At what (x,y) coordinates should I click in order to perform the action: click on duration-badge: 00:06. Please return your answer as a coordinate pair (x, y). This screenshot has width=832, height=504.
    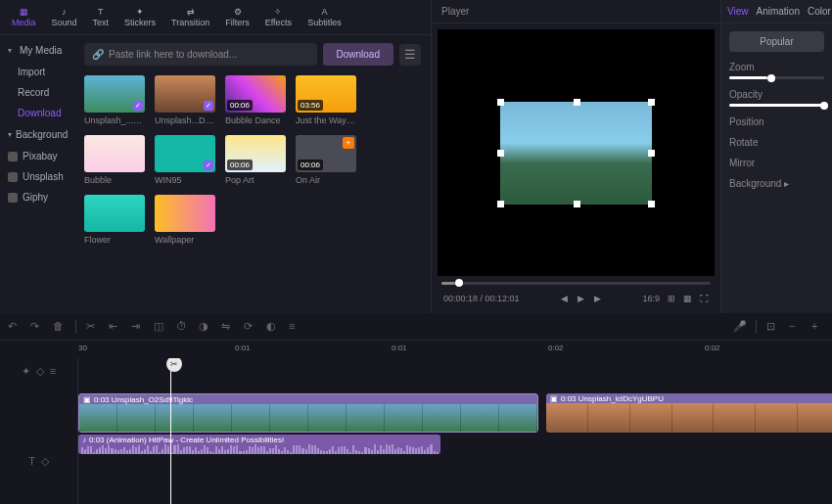
    Looking at the image, I should click on (310, 164).